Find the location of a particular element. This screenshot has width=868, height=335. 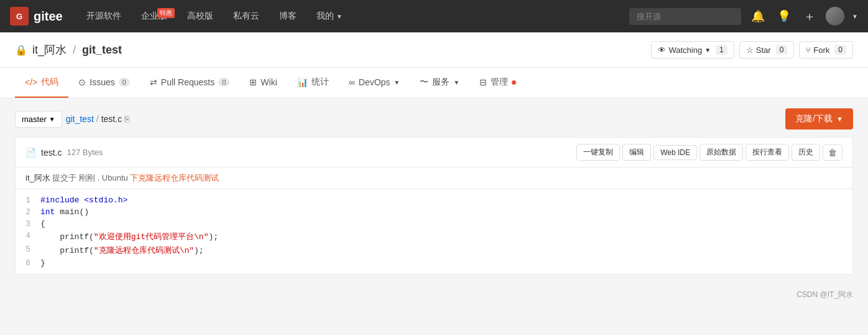

code-line-2: 2 int main() is located at coordinates (434, 212).